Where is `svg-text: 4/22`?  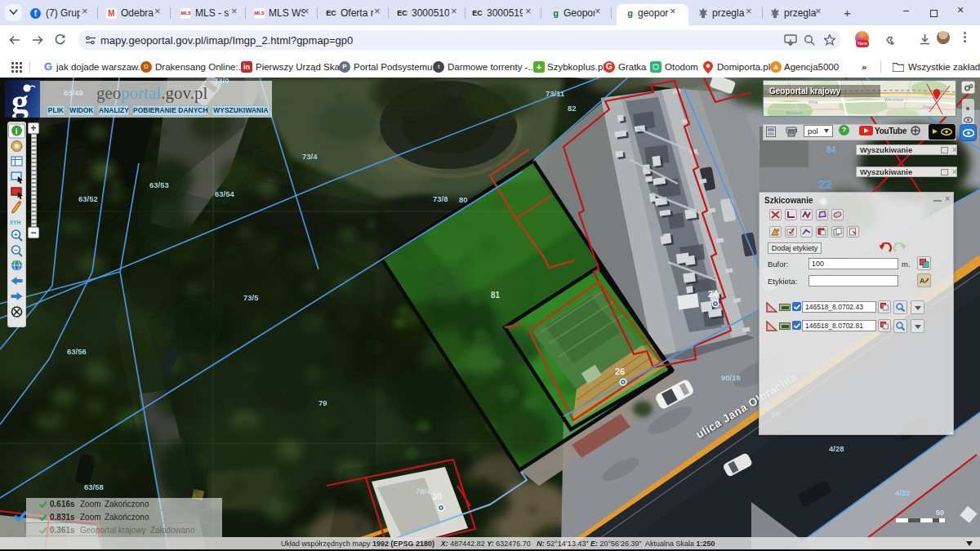
svg-text: 4/22 is located at coordinates (903, 493).